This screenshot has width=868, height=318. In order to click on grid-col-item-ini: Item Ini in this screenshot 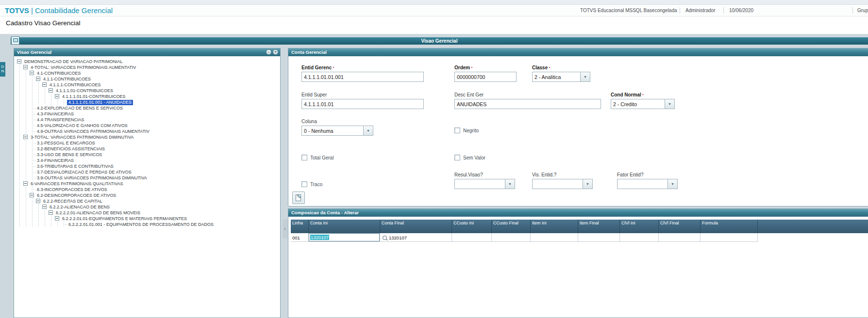, I will do `click(554, 226)`.